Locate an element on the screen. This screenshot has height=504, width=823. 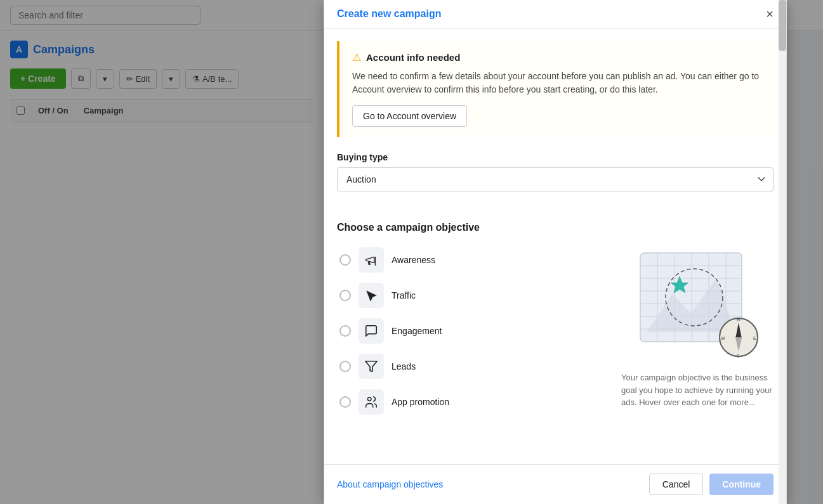
modal-title: Create new campaign is located at coordinates (390, 14).